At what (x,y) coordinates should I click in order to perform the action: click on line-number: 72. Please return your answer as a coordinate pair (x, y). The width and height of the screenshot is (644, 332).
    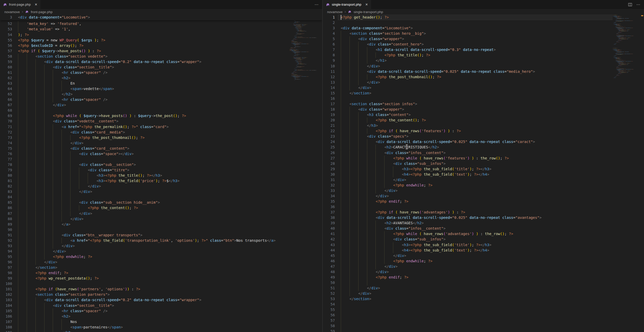
    Looking at the image, I should click on (6, 132).